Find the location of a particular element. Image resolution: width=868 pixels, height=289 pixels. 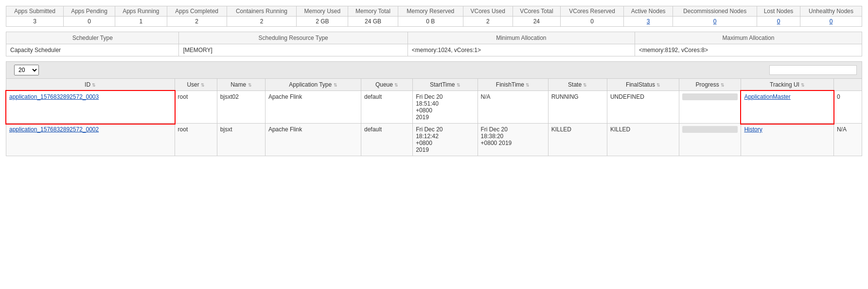

scheduler-metric-value: Capacity Scheduler is located at coordinates (92, 51).